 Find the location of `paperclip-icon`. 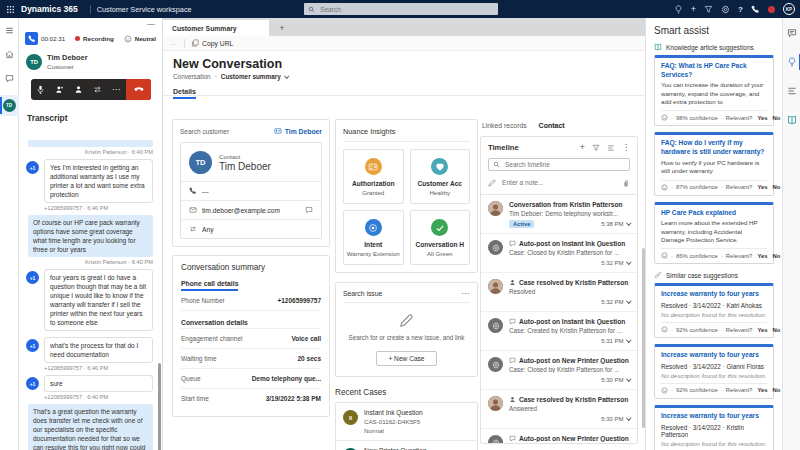

paperclip-icon is located at coordinates (626, 183).